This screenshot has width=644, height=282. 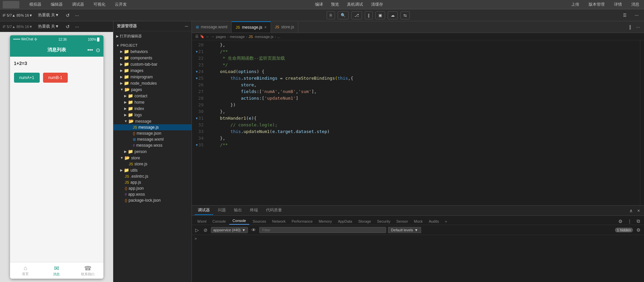 I want to click on editor-more-icon: ···, so click(x=638, y=27).